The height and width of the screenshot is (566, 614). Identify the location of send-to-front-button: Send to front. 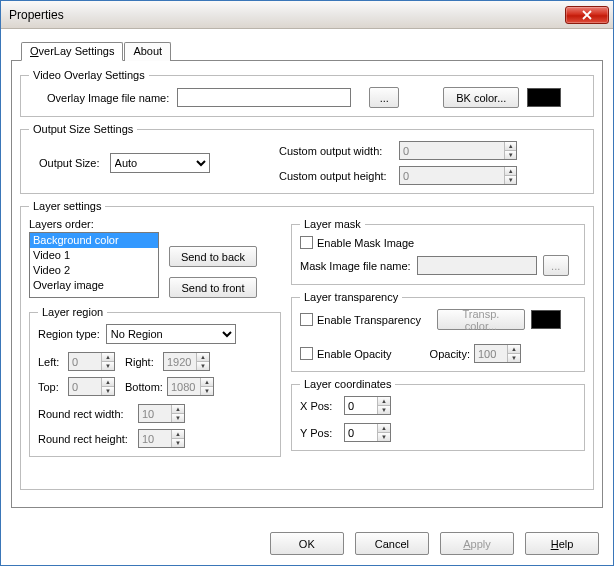
(213, 288).